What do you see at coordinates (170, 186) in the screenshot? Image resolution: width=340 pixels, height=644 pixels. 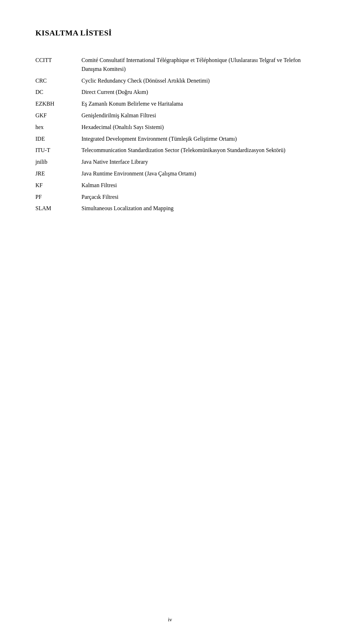 I see `table-row: KFKalman Filtresi` at bounding box center [170, 186].